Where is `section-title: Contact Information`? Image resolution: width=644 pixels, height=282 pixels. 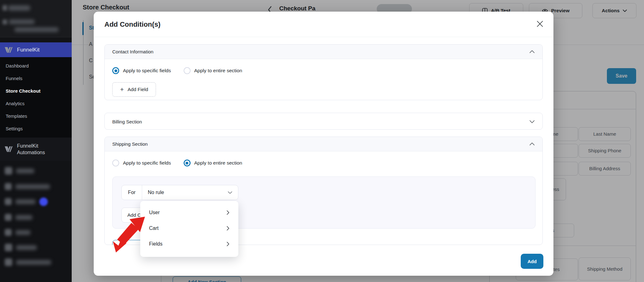 section-title: Contact Information is located at coordinates (133, 52).